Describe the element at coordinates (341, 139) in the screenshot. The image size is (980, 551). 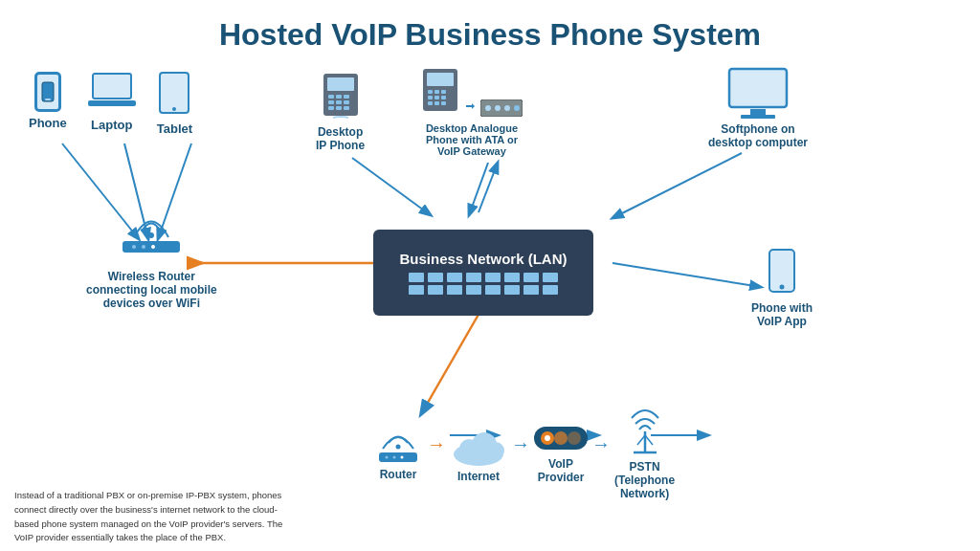
I see `desk-ip-phone-label: DesktopIP Phone` at that location.